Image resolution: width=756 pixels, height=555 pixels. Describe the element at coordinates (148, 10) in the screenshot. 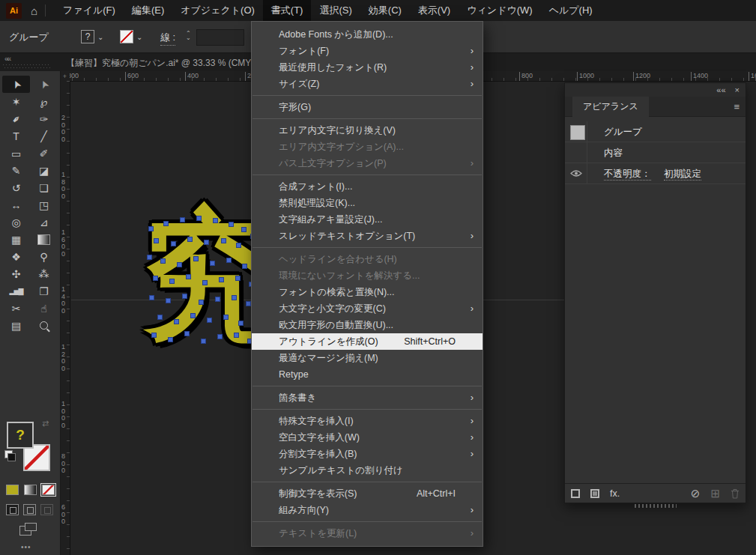

I see `menubar-item: 編集(E)` at that location.